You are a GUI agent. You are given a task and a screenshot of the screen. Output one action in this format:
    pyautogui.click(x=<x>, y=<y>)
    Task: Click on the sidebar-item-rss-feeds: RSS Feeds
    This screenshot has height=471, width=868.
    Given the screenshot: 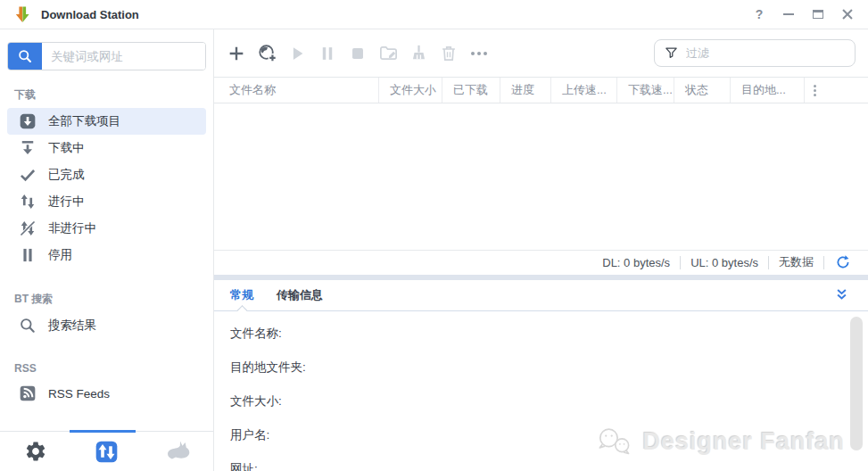 What is the action you would take?
    pyautogui.click(x=107, y=393)
    